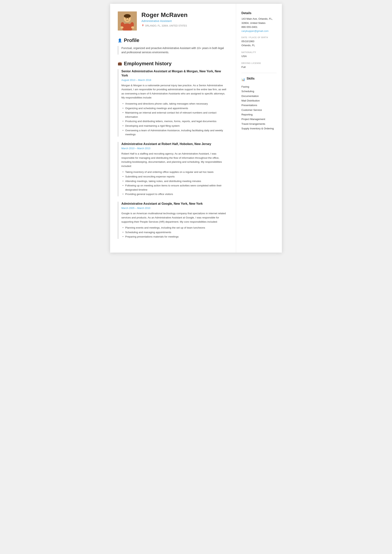 This screenshot has height=554, width=392. What do you see at coordinates (259, 87) in the screenshot?
I see `skill-item: Faxing` at bounding box center [259, 87].